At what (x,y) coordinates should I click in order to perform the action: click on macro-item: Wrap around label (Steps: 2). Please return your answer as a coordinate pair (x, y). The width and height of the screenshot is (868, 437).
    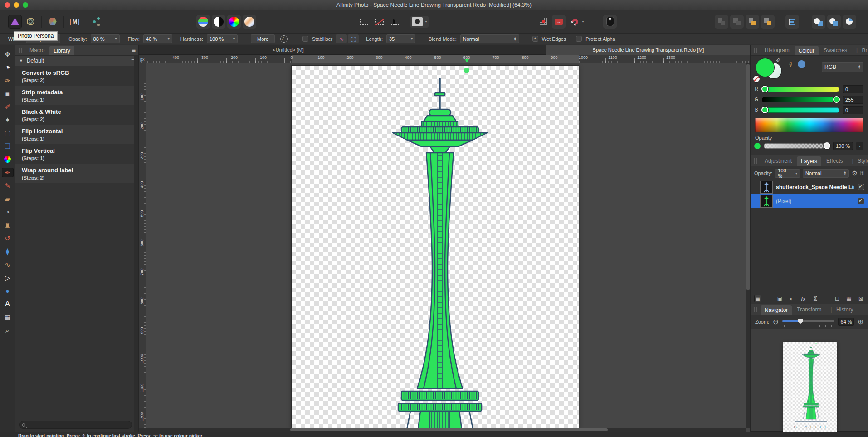
    Looking at the image, I should click on (77, 173).